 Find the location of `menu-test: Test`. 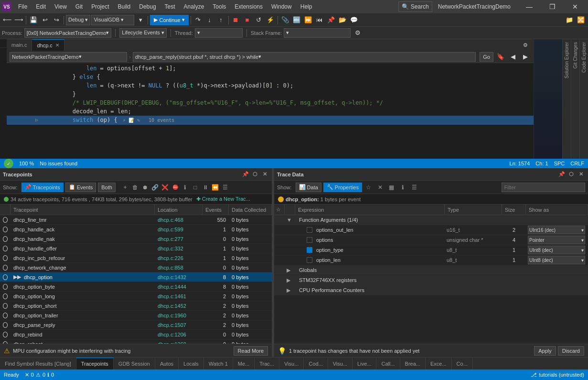

menu-test: Test is located at coordinates (170, 7).